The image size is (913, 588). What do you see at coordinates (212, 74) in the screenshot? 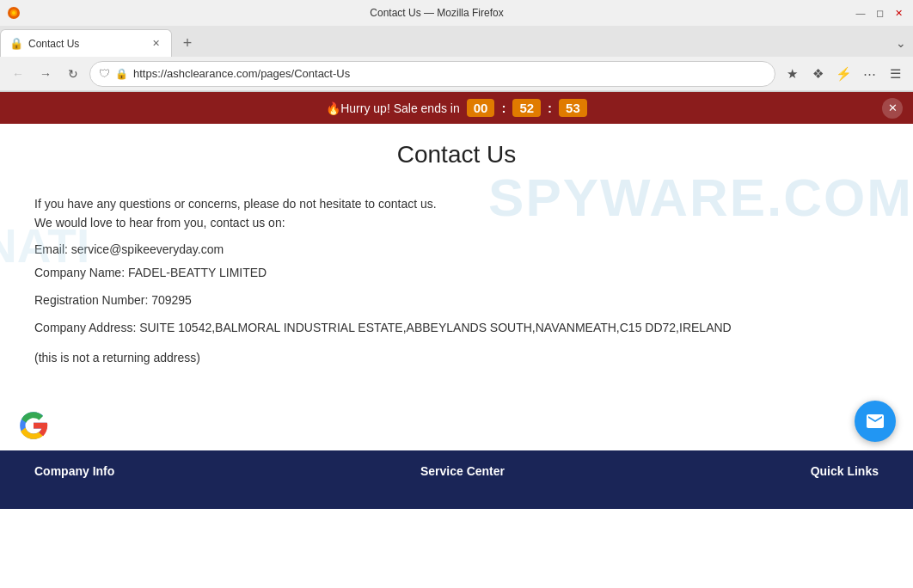
I see `url-domain: ashclearance.com` at bounding box center [212, 74].